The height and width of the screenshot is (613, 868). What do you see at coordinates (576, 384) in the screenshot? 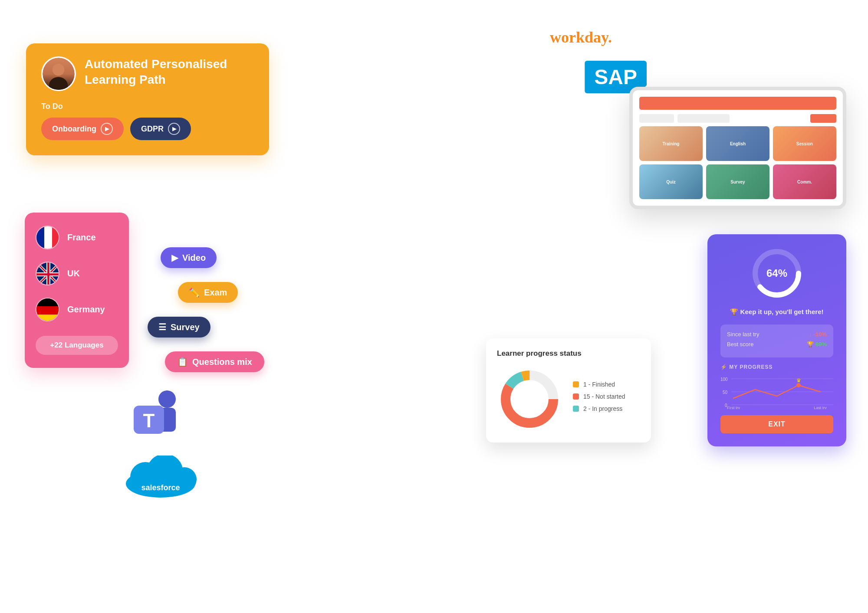
I see `legend-dot-finished` at bounding box center [576, 384].